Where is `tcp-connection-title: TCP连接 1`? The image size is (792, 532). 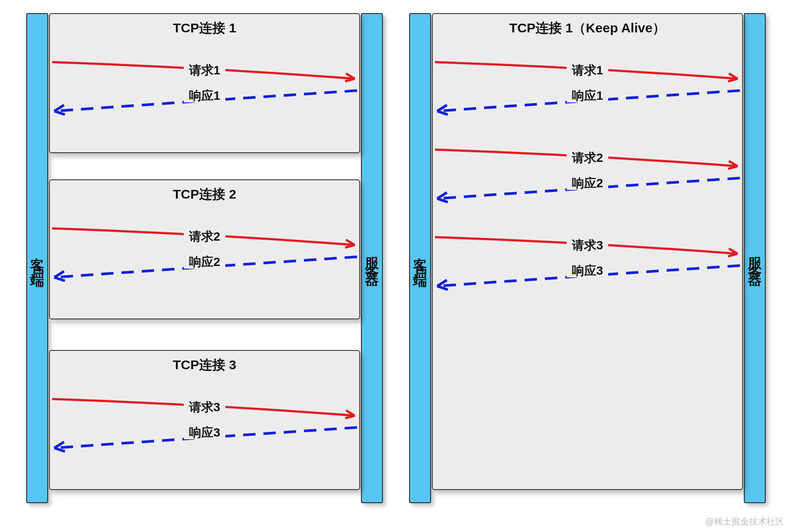 tcp-connection-title: TCP连接 1 is located at coordinates (205, 28).